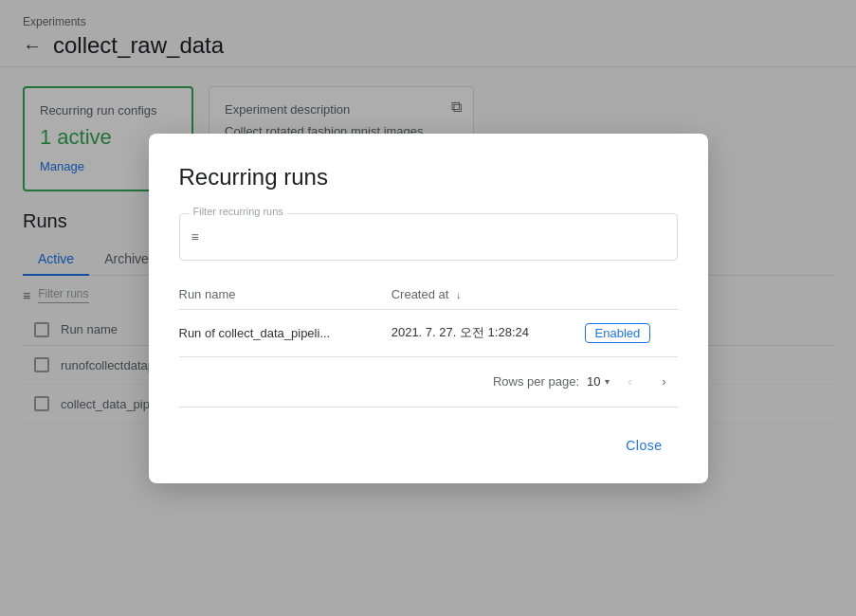 Image resolution: width=856 pixels, height=616 pixels. Describe the element at coordinates (436, 237) in the screenshot. I see `filter-recurring-runs-input` at that location.